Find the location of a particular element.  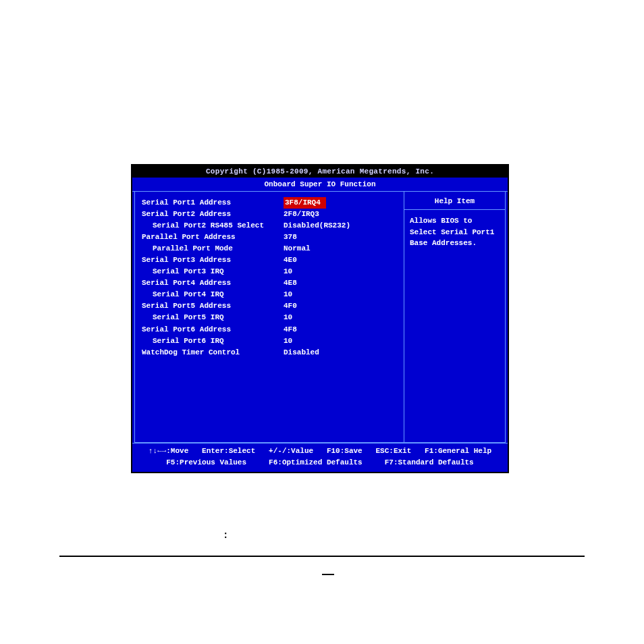

setting-value: 4F8 is located at coordinates (290, 329).